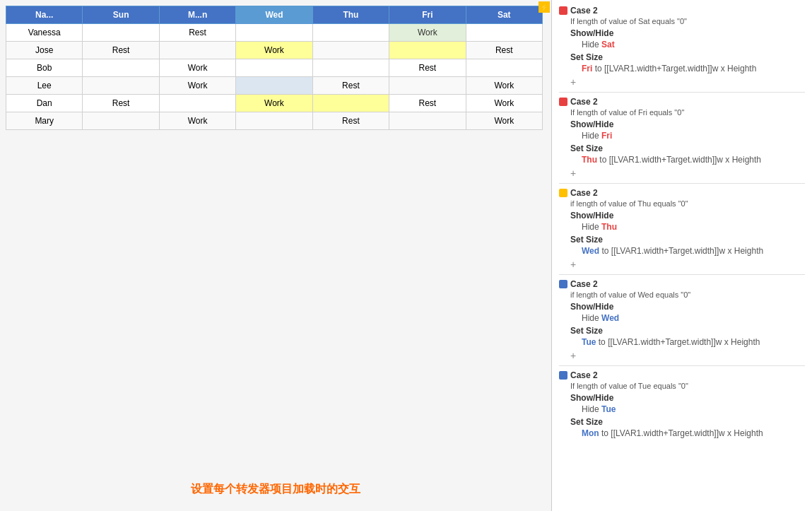 The image size is (812, 511). Describe the element at coordinates (274, 68) in the screenshot. I see `table-row: Bob Work Rest` at that location.